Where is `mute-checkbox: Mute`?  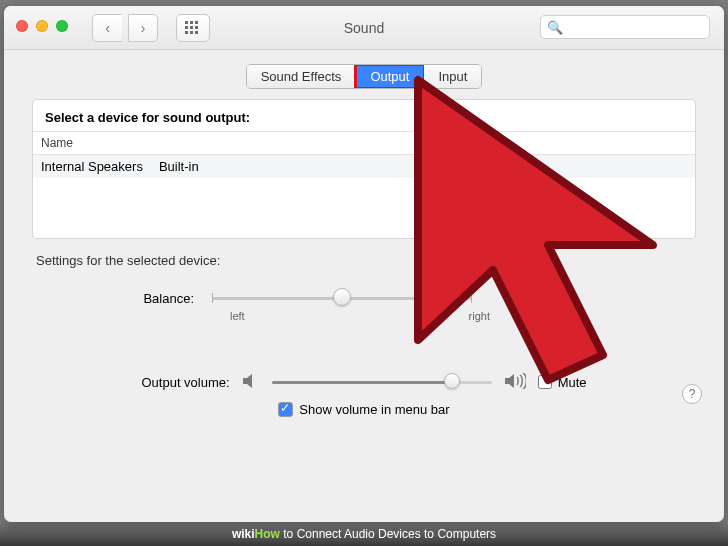 mute-checkbox: Mute is located at coordinates (562, 382).